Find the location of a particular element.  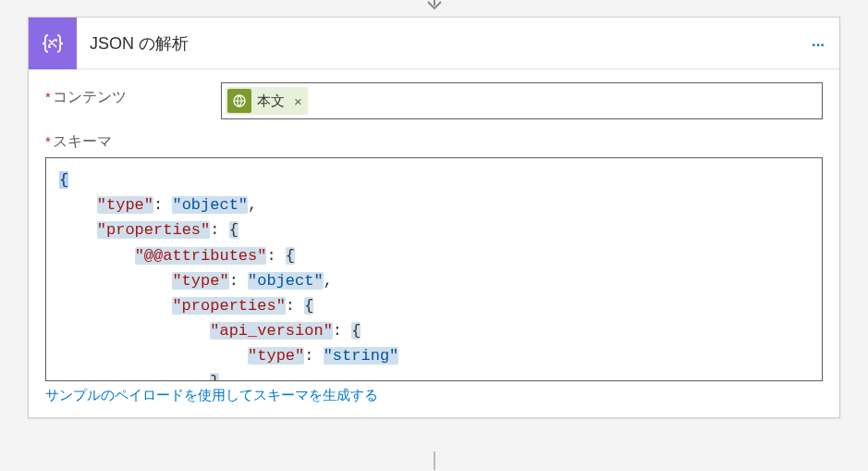

token-label: 本文 is located at coordinates (271, 102).